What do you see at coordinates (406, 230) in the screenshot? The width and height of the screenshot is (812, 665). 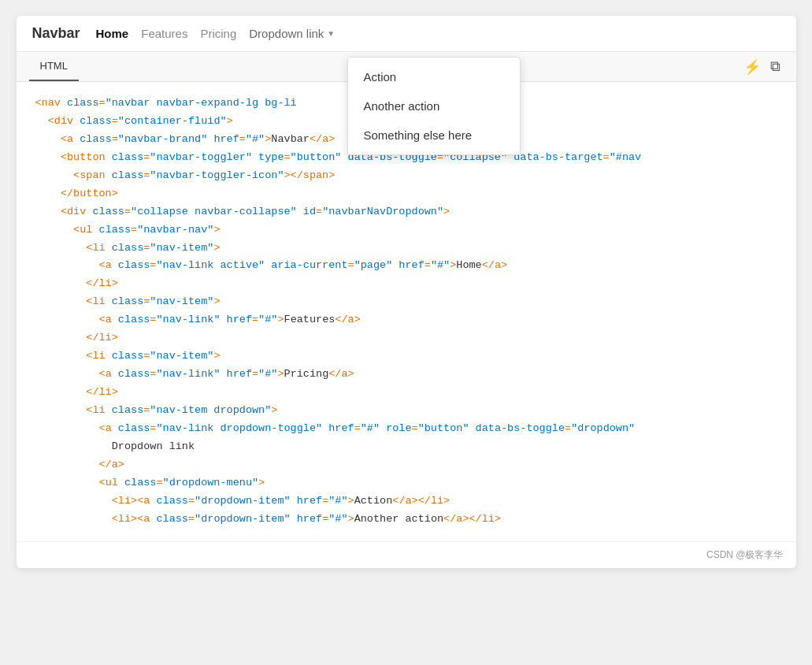 I see `code-line: <ul class="navbar-nav">` at bounding box center [406, 230].